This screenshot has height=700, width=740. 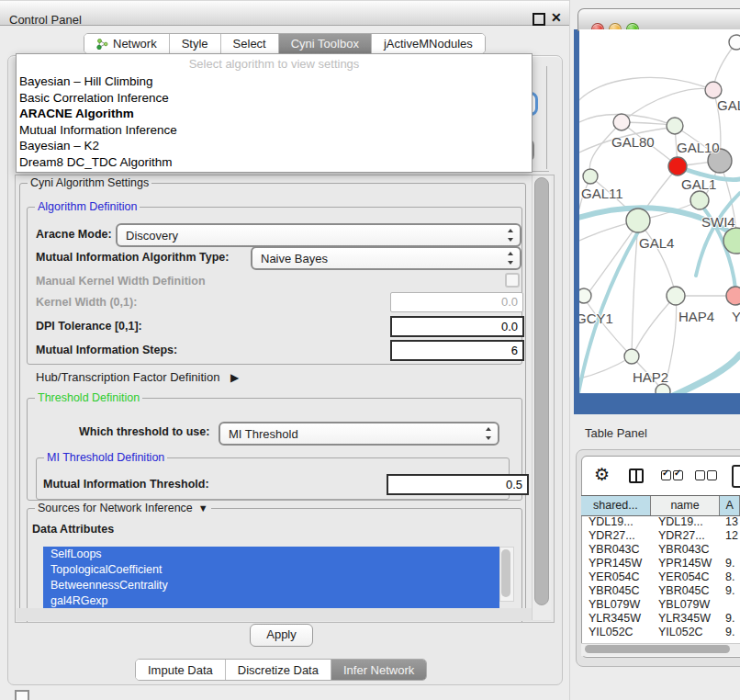 What do you see at coordinates (729, 105) in the screenshot?
I see `node-label: GAL` at bounding box center [729, 105].